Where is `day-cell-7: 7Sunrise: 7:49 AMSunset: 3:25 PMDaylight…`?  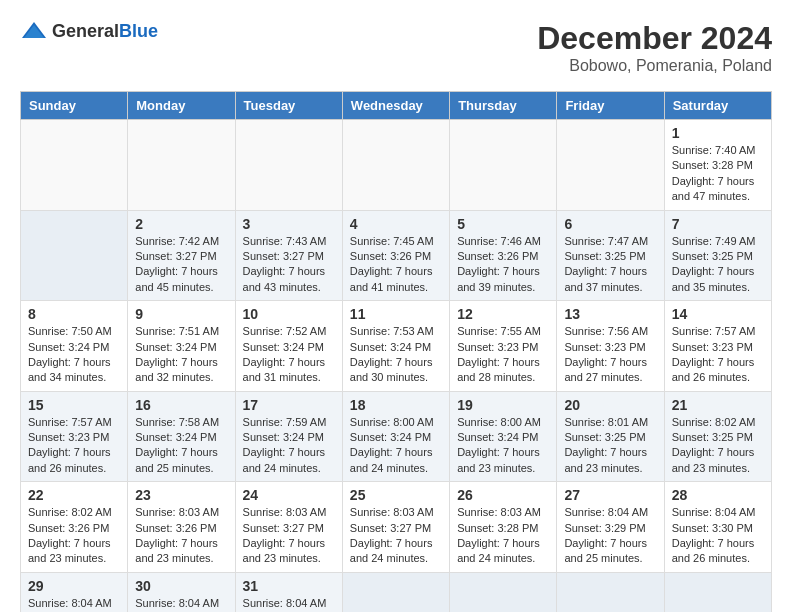 day-cell-7: 7Sunrise: 7:49 AMSunset: 3:25 PMDaylight… is located at coordinates (718, 256).